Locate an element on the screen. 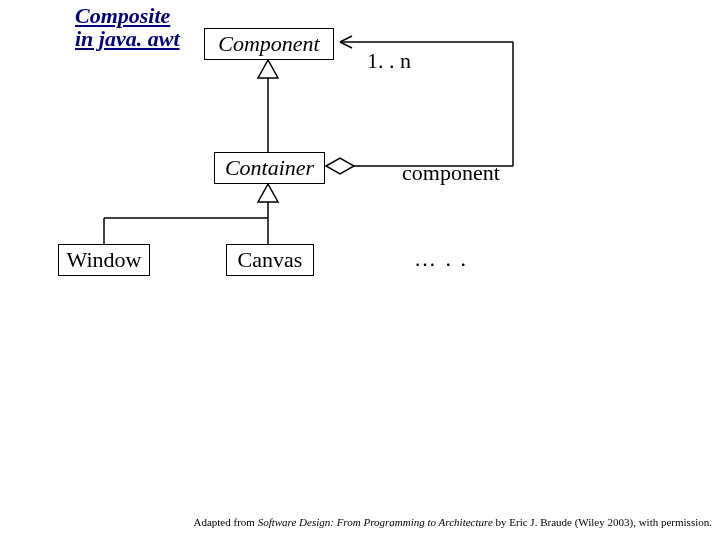 The image size is (720, 540). attribution: Adapted from Software Design: From Progr… is located at coordinates (452, 522).